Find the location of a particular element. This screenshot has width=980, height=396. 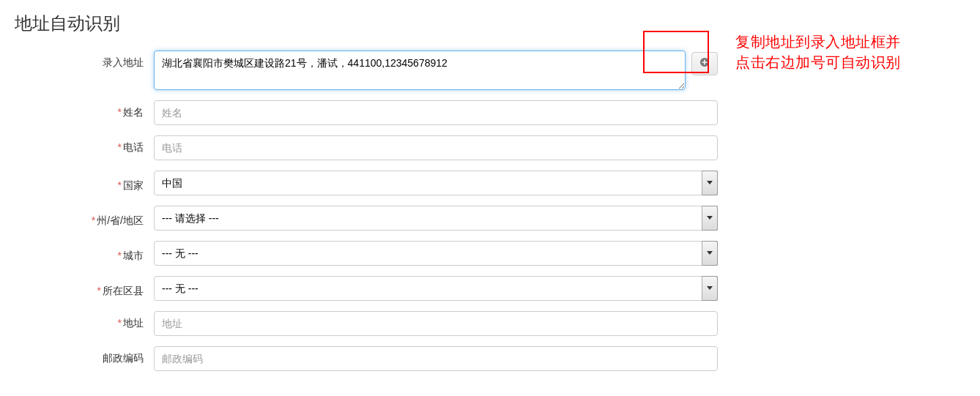

label-district: *所在区县 is located at coordinates (84, 288).